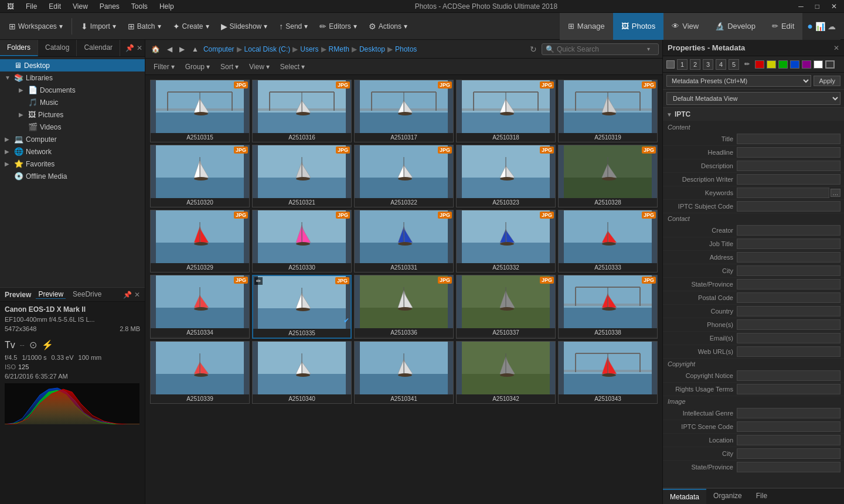 This screenshot has height=504, width=844. What do you see at coordinates (244, 26) in the screenshot?
I see `slideshow-button: ▶ Slideshow ▾` at bounding box center [244, 26].